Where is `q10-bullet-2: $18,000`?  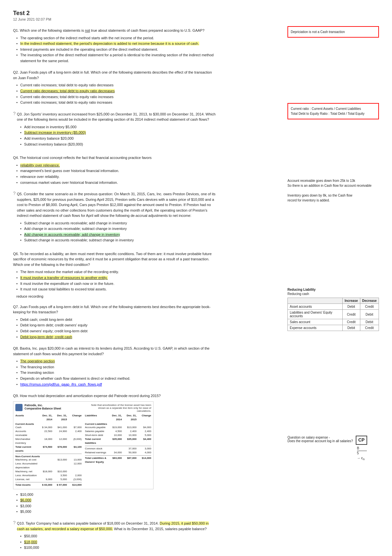
q10-bullet-2: $18,000 is located at coordinates (118, 542).